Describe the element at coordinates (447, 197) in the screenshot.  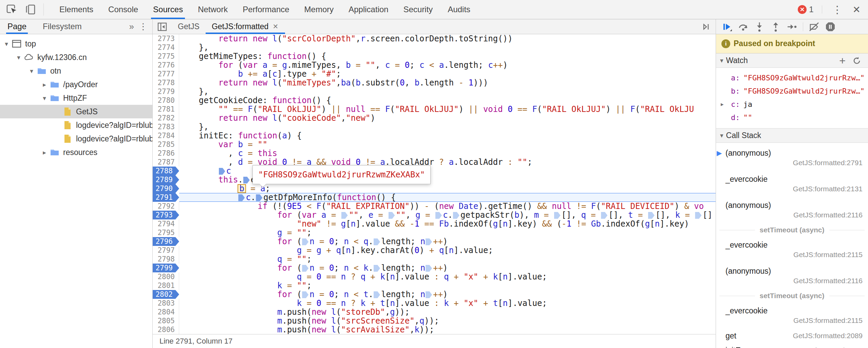
I see `code-line-current: c.getDfpMoreInfo(function() {` at that location.